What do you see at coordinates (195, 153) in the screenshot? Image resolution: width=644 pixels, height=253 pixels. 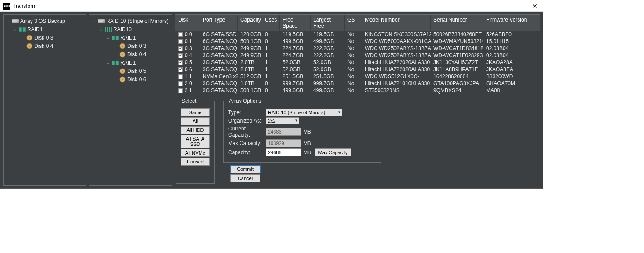 I see `select-all-nvme-button: All NVMe` at bounding box center [195, 153].